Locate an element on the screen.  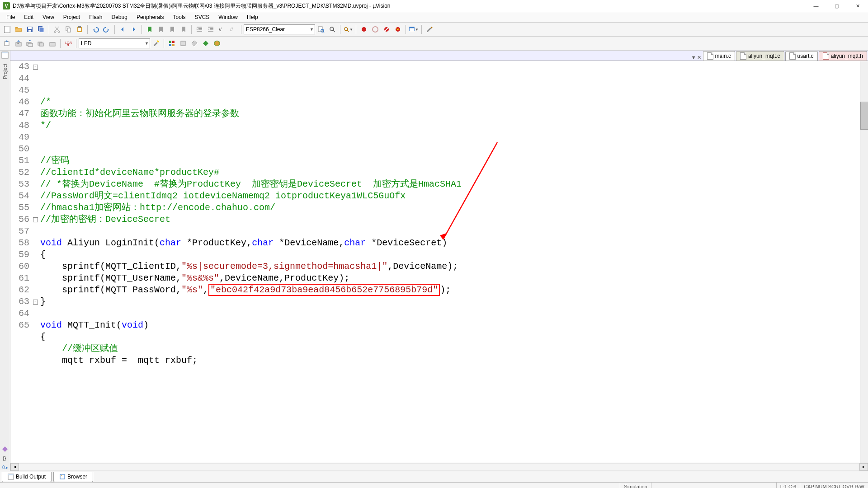
incremental-find-button is located at coordinates (332, 29).